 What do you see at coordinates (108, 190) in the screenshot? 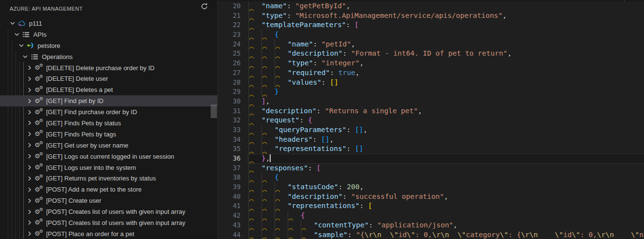
I see `tree-item: ⚙⚙[POST] Add a new pet to the store` at bounding box center [108, 190].